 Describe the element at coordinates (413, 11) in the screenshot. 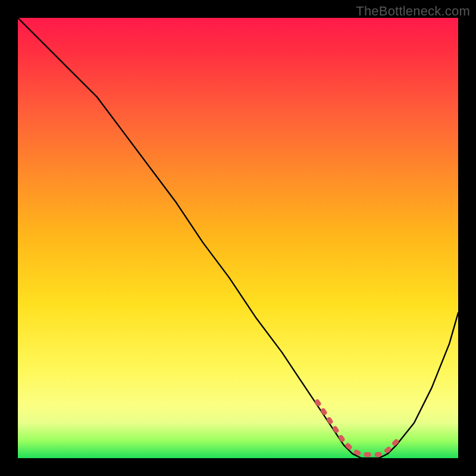

I see `watermark-text: TheBottleneck.com` at that location.